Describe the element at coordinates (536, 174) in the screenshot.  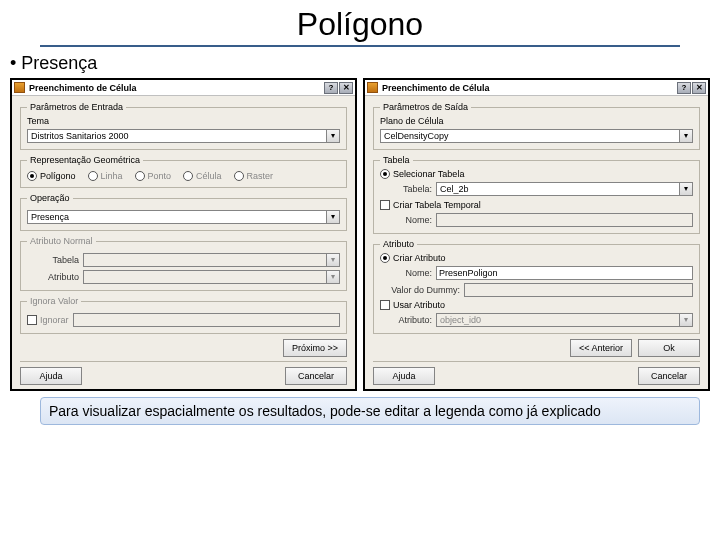
I see `radio-selecionar-tabela: Selecionar Tabela` at that location.